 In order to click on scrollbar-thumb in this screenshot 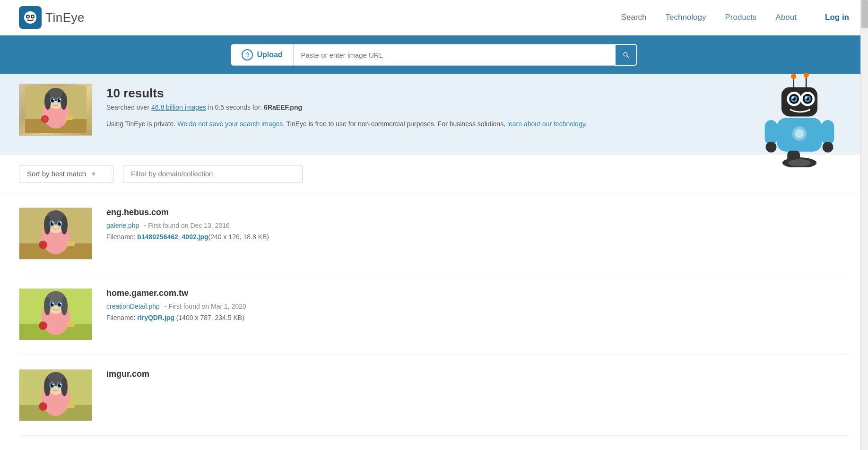, I will do `click(865, 14)`.